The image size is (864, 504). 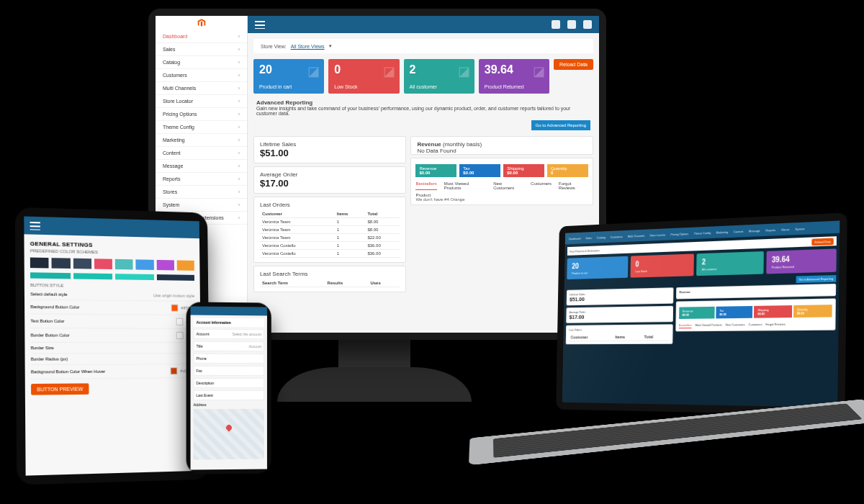 What do you see at coordinates (229, 383) in the screenshot?
I see `form-row: Description` at bounding box center [229, 383].